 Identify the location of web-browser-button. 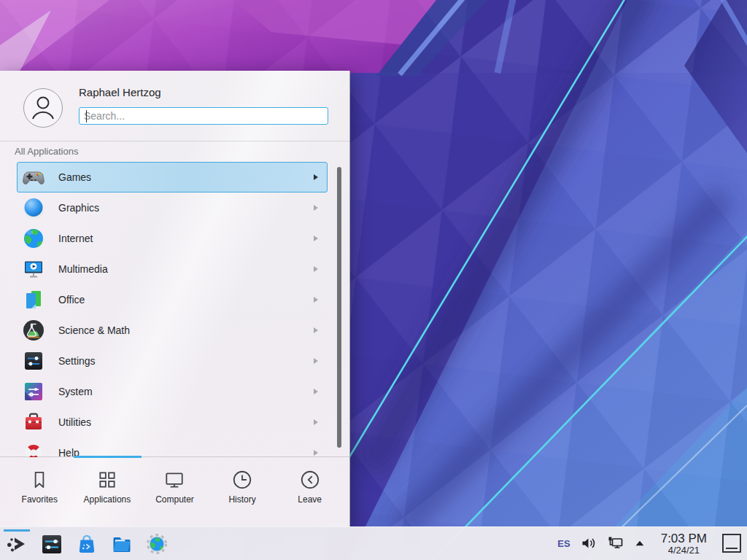
(157, 544).